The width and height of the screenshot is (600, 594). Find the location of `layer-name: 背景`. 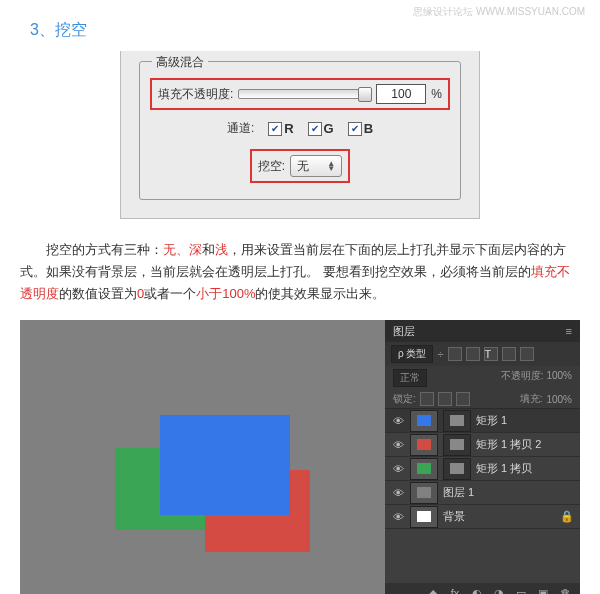

layer-name: 背景 is located at coordinates (454, 516).